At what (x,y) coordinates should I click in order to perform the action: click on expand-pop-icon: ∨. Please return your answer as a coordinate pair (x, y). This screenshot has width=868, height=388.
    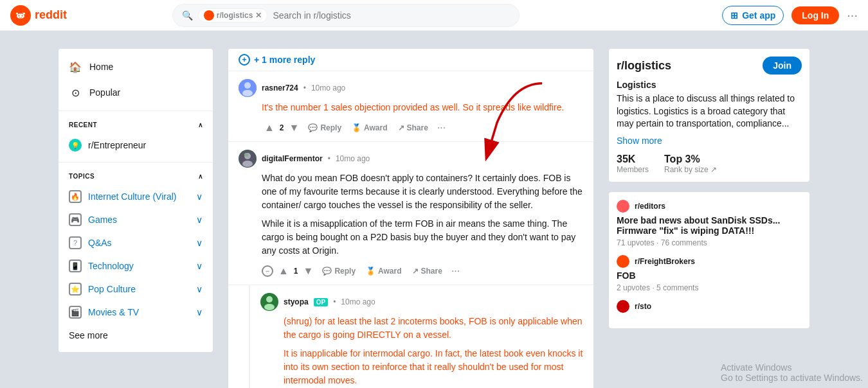
    Looking at the image, I should click on (199, 289).